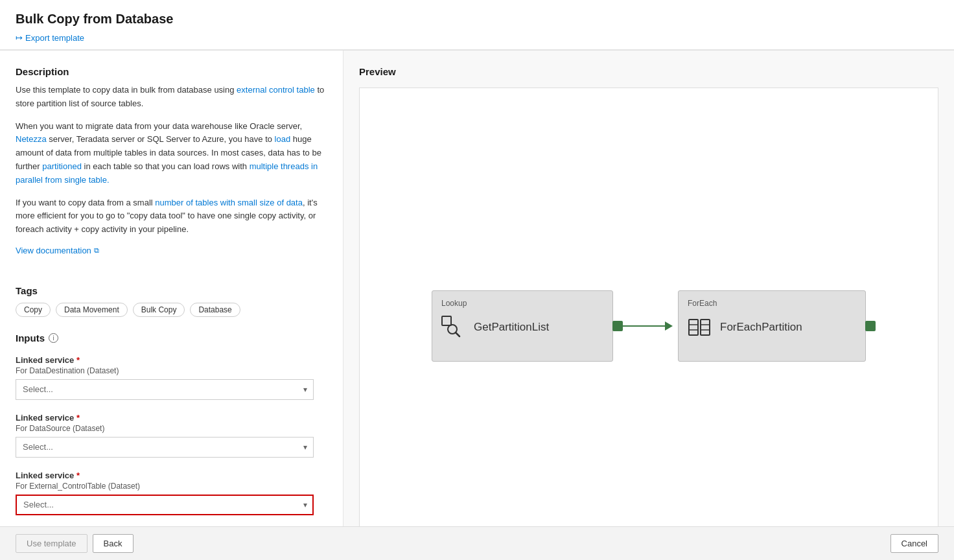  What do you see at coordinates (19, 38) in the screenshot?
I see `export-arrow-icon: ↦` at bounding box center [19, 38].